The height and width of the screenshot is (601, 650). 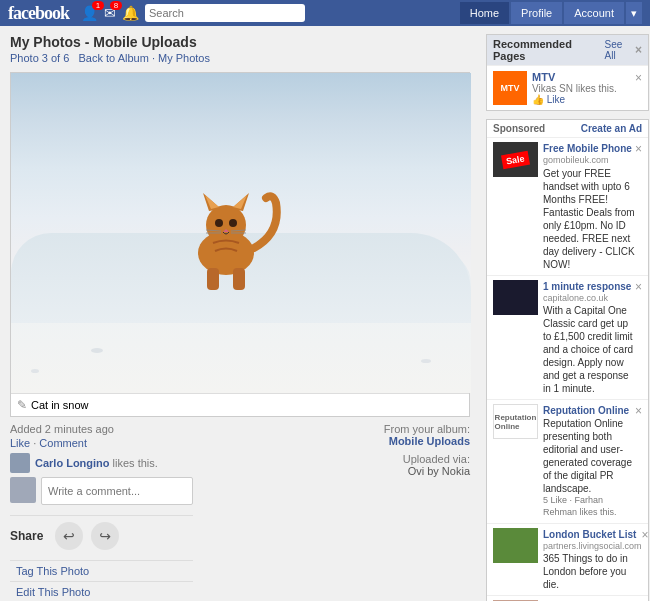 What do you see at coordinates (589, 461) in the screenshot?
I see `ad-reputation-text: Reputation Online Reputation Online pres…` at bounding box center [589, 461].